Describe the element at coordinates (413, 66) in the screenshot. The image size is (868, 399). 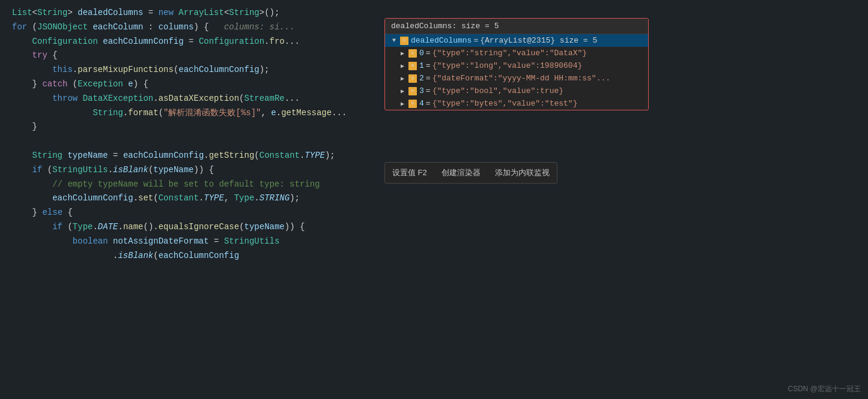
I see `list-icon-1: ≡` at that location.